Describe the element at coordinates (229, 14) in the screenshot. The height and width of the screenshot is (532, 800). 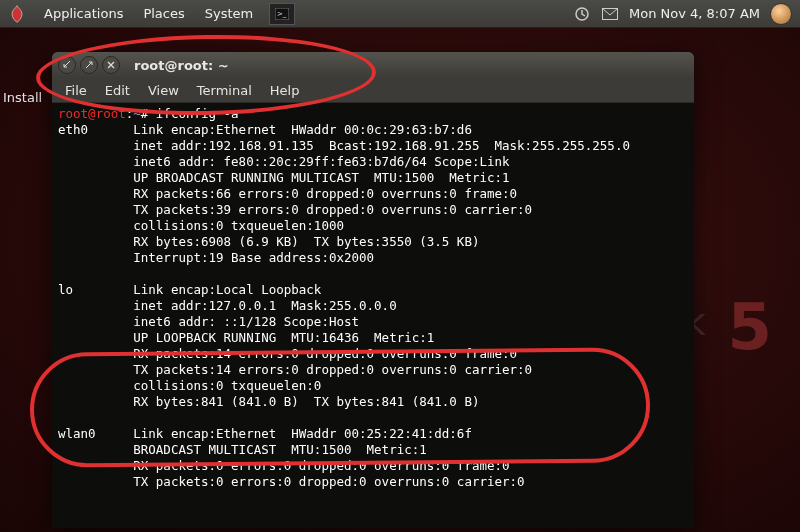
I see `panel-menu-system: System` at that location.